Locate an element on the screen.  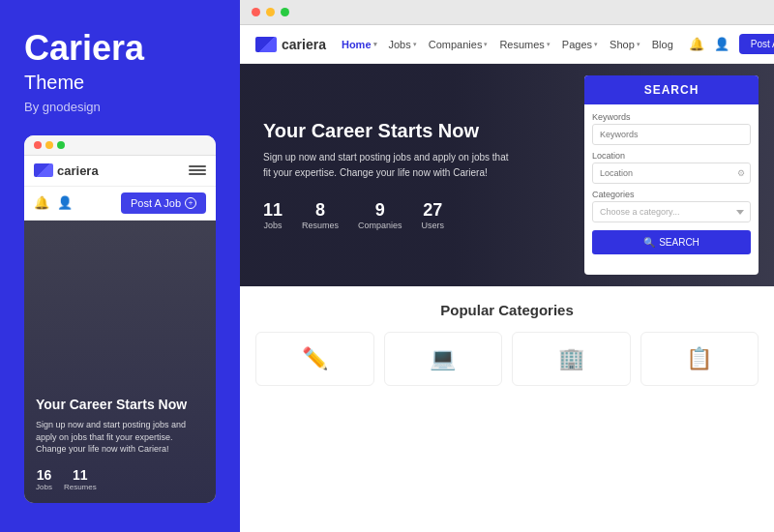
nav-link-pages: Pages ▾ is located at coordinates (580, 44).